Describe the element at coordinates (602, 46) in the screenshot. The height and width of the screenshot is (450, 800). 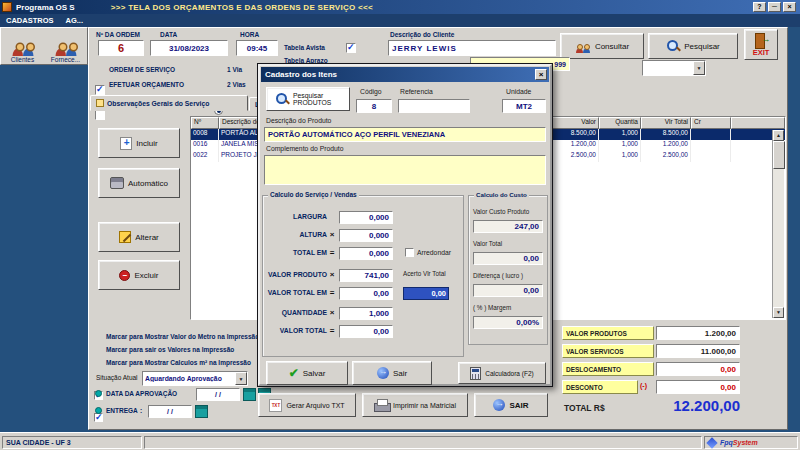
I see `consultar-button: Consultar` at that location.